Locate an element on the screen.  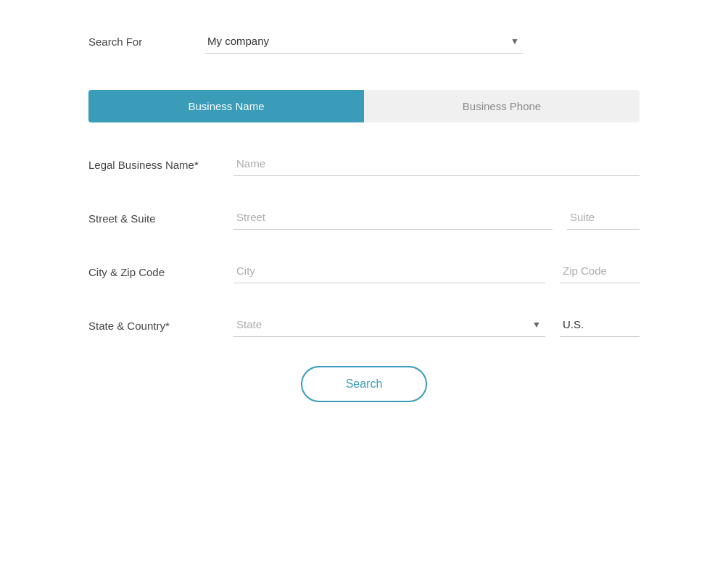
street-suite-label: Street & Suite is located at coordinates (161, 214).